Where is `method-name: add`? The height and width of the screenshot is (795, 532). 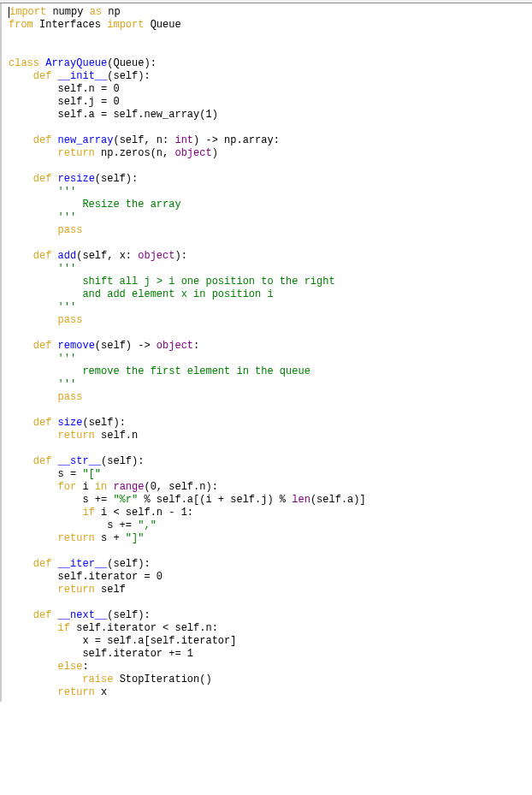 method-name: add is located at coordinates (63, 256).